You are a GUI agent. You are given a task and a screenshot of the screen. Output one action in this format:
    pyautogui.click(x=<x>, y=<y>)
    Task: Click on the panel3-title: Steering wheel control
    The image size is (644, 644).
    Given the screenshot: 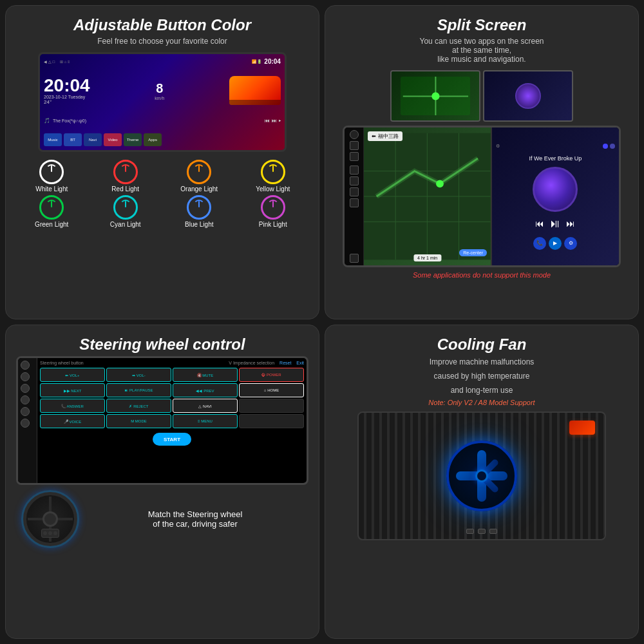 What is the action you would take?
    pyautogui.click(x=162, y=345)
    